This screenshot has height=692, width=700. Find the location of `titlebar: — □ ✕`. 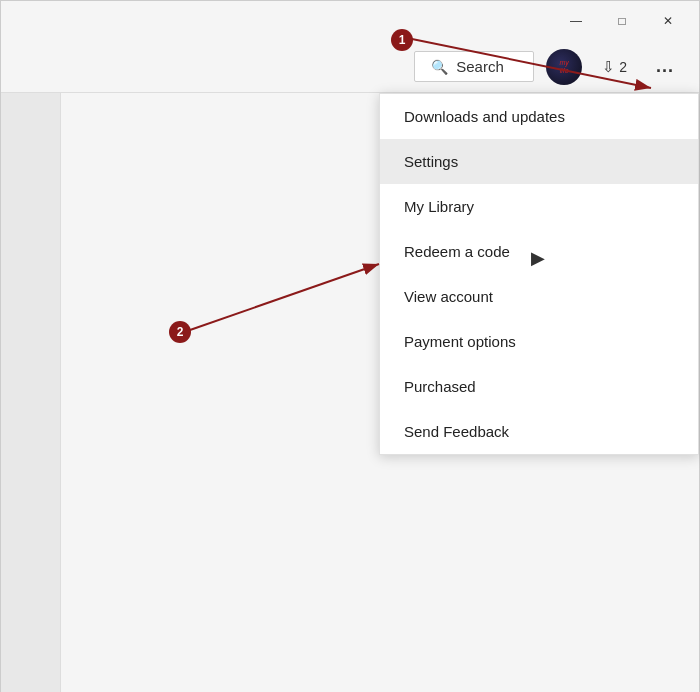

titlebar: — □ ✕ is located at coordinates (350, 21).